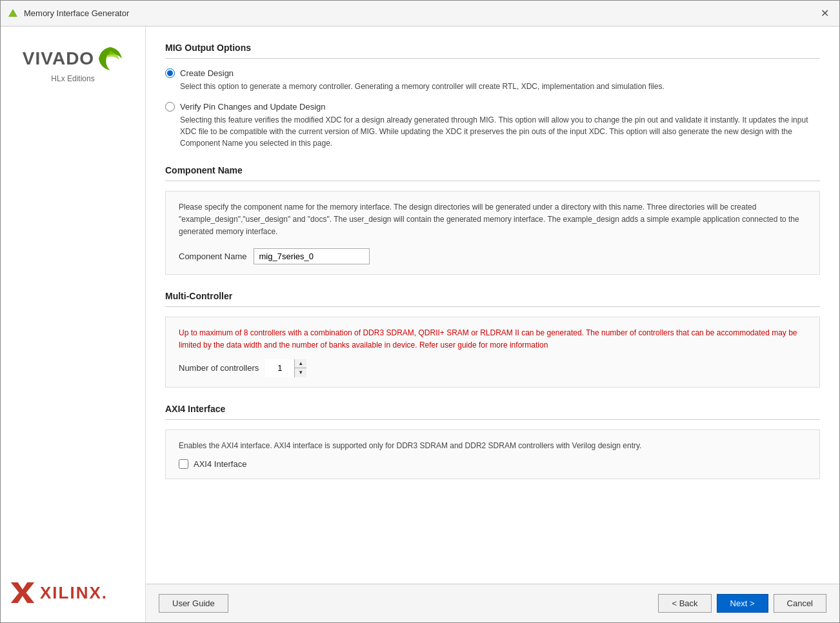 This screenshot has width=840, height=623. I want to click on create-design-label: Create Design, so click(206, 74).